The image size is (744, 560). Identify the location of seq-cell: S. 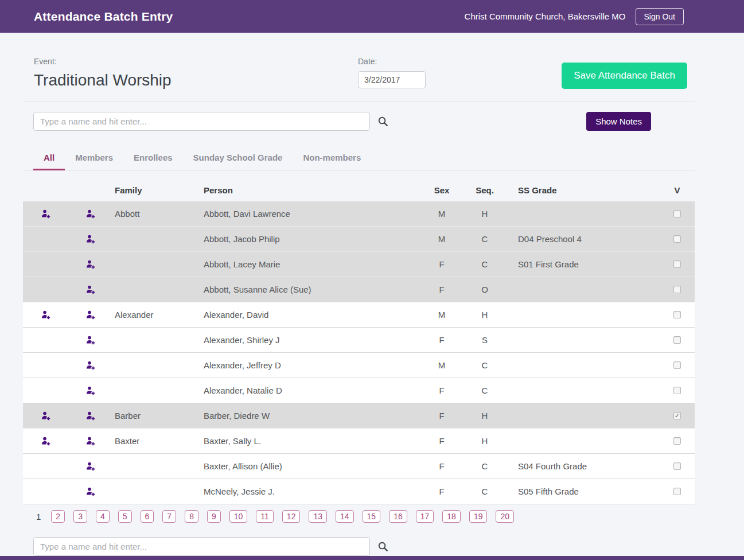
(485, 340).